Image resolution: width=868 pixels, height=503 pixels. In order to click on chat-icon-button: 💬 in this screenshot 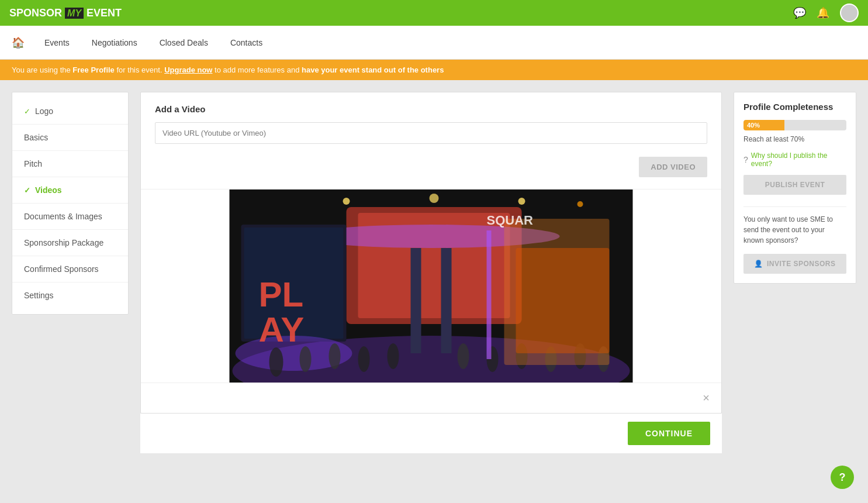, I will do `click(800, 13)`.